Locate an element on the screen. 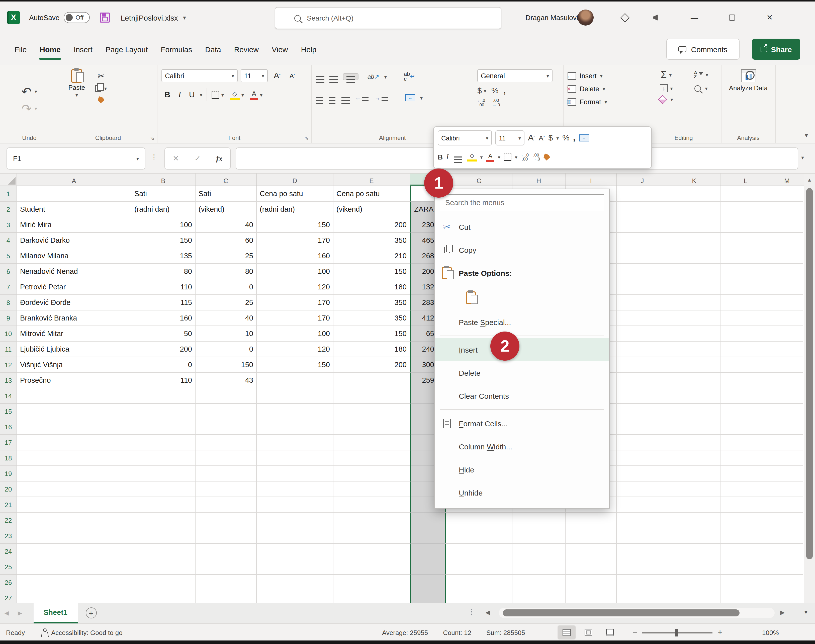 This screenshot has width=815, height=644. cell-M7 is located at coordinates (787, 287).